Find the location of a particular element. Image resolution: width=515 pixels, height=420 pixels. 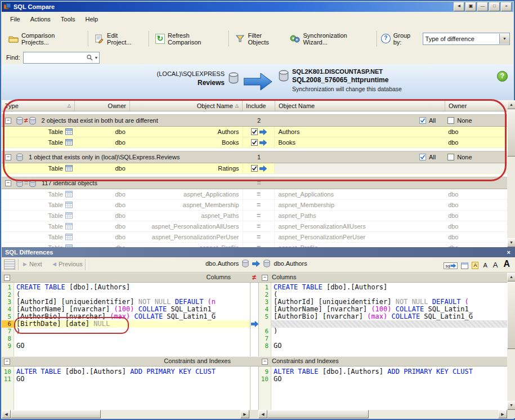

close-icon: × is located at coordinates (509, 252).